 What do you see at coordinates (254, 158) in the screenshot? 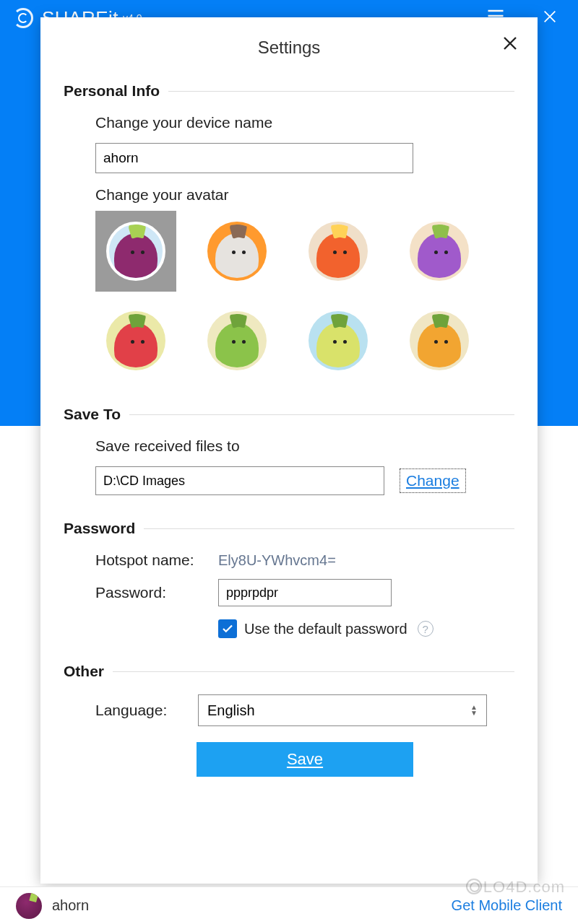
I see `device-name-input` at bounding box center [254, 158].